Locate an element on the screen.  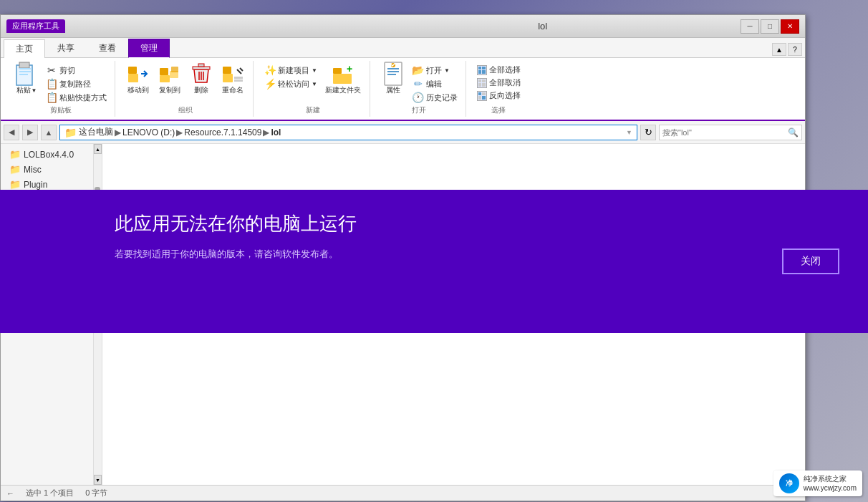
path-arrow-1: ▶ is located at coordinates (117, 132).